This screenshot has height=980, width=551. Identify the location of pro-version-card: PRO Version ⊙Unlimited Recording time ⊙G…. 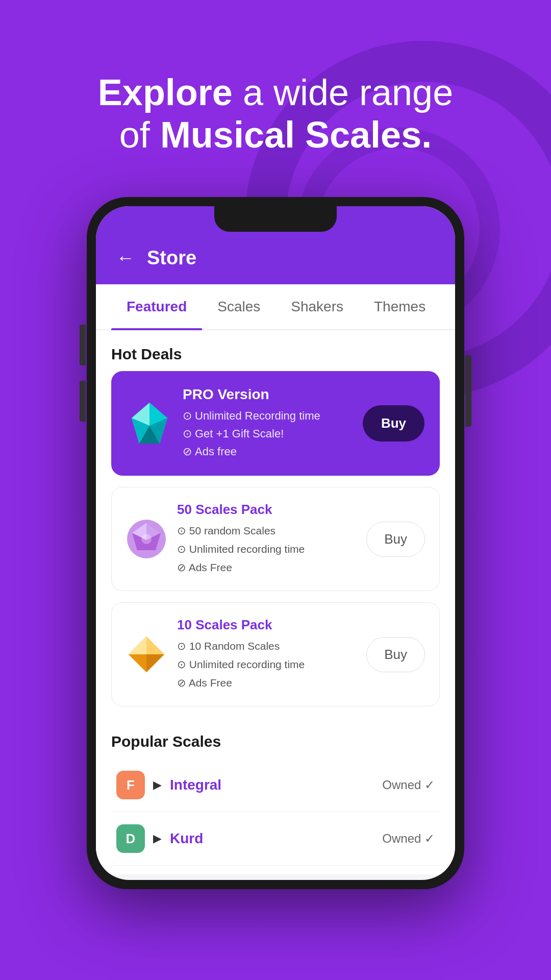
(276, 424).